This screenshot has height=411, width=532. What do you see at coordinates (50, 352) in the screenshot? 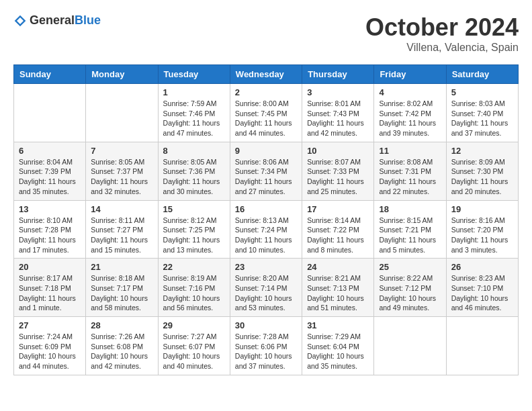
I see `day-info: Sunrise: 7:24 AM Sunset: 6:09 PM Dayligh…` at bounding box center [50, 352].